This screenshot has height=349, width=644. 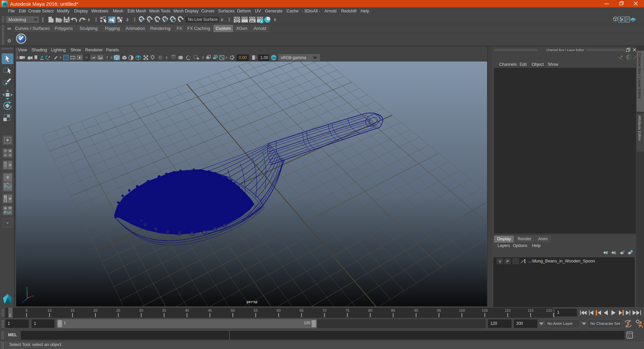 What do you see at coordinates (531, 310) in the screenshot?
I see `svg-text: 115` at bounding box center [531, 310].